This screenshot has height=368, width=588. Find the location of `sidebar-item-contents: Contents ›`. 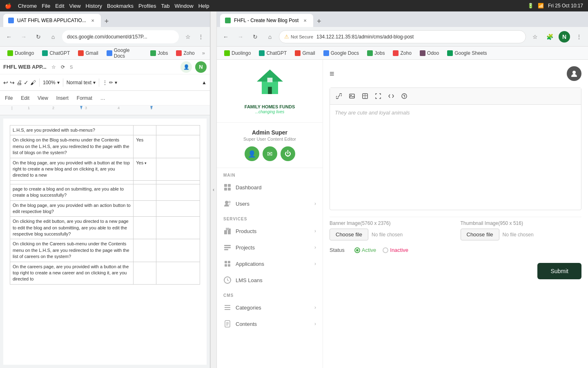

sidebar-item-contents: Contents › is located at coordinates (270, 324).